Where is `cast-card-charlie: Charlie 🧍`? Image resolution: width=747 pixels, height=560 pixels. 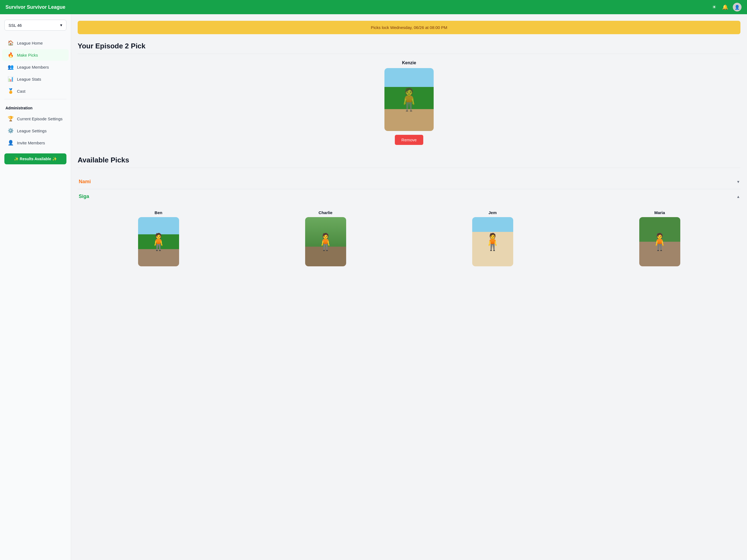
cast-card-charlie: Charlie 🧍 is located at coordinates (326, 238).